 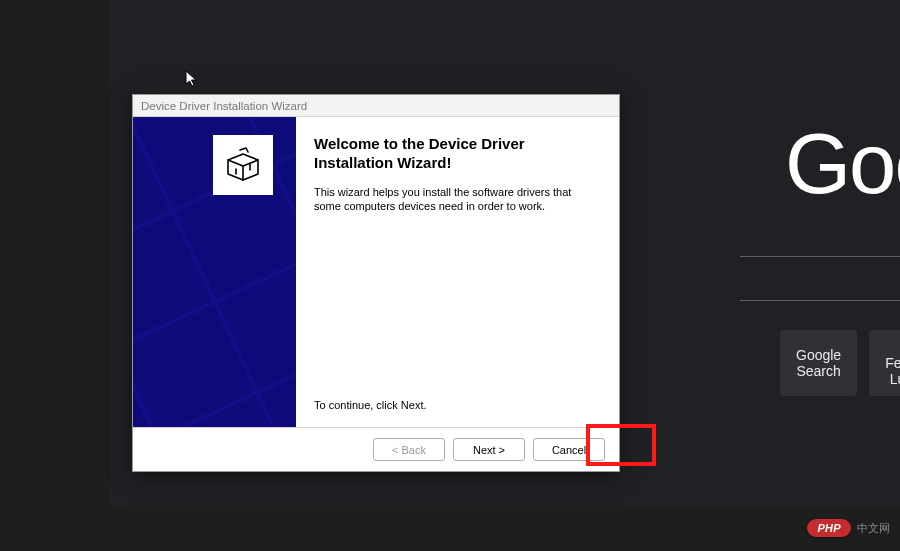 I want to click on dialog-footer: < Back Next > Cancel, so click(x=376, y=449).